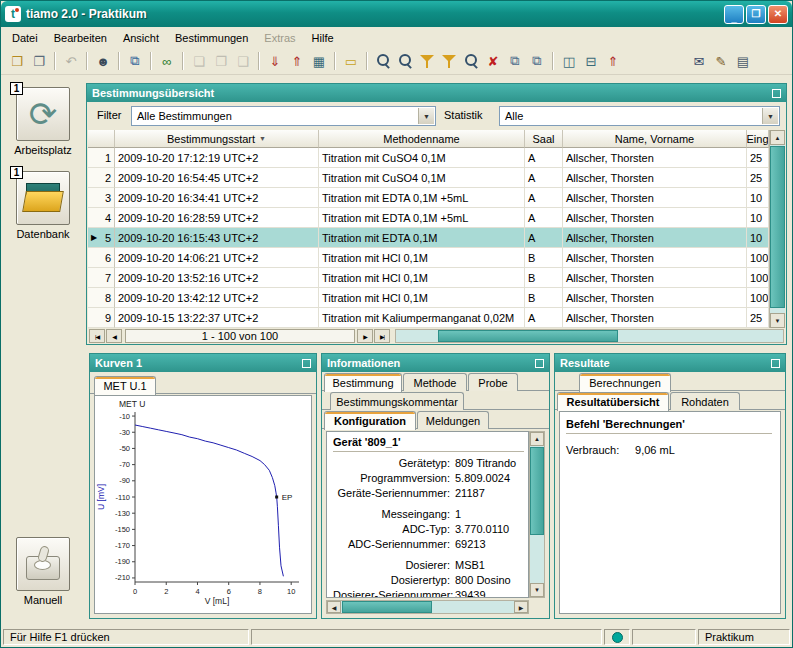 This screenshot has height=648, width=793. Describe the element at coordinates (544, 278) in the screenshot. I see `cell-saal: B` at that location.